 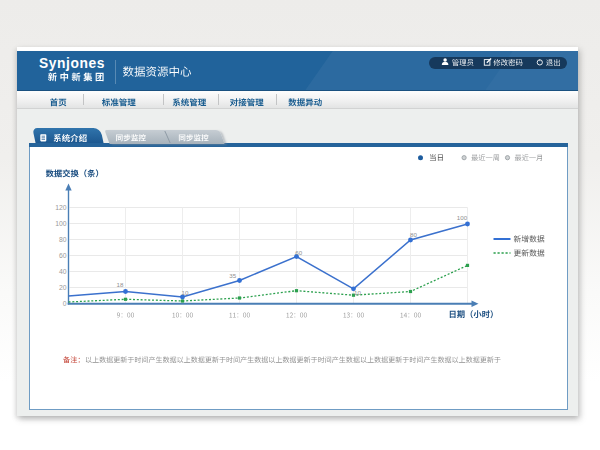 I want to click on svg-text: 120, so click(x=61, y=208).